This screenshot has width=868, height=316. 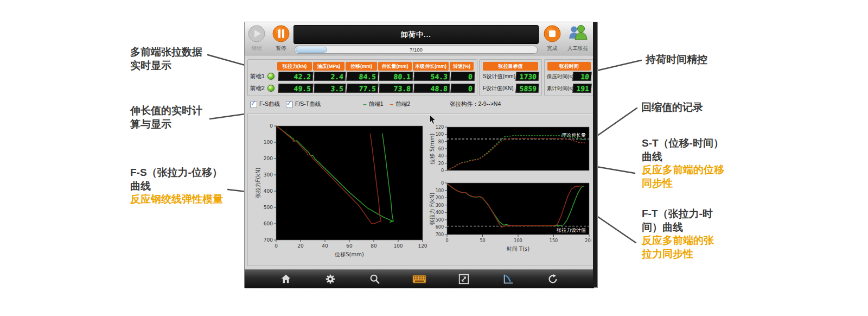 What do you see at coordinates (552, 34) in the screenshot?
I see `stop-icon` at bounding box center [552, 34].